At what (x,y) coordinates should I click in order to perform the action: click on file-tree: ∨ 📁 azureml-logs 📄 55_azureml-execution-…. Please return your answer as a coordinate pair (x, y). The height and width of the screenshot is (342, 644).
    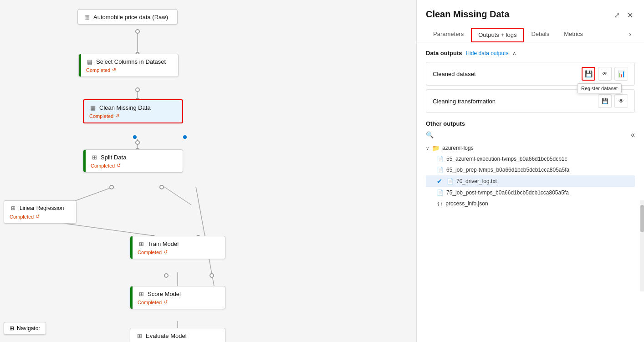
    Looking at the image, I should click on (530, 176).